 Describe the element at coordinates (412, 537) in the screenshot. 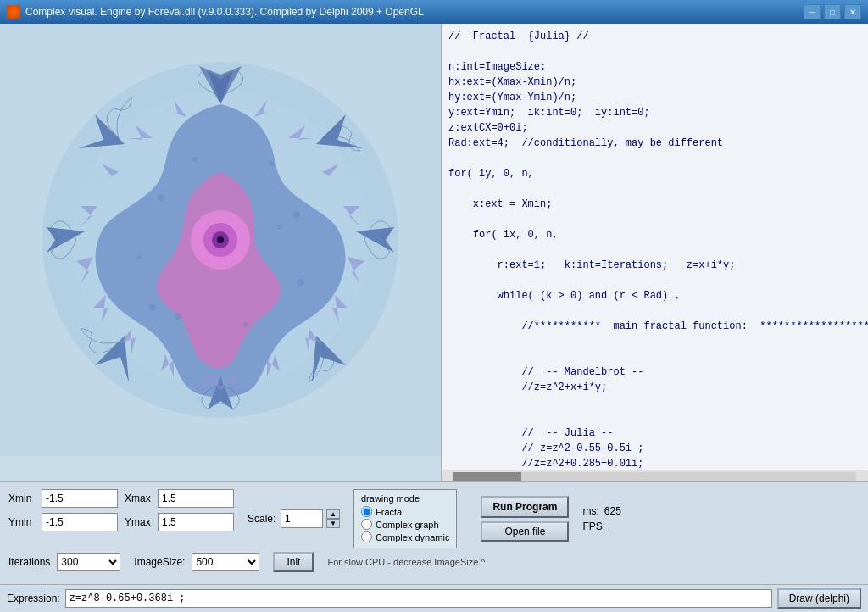

I see `complex-dynamic-label: Complex dynamic` at that location.